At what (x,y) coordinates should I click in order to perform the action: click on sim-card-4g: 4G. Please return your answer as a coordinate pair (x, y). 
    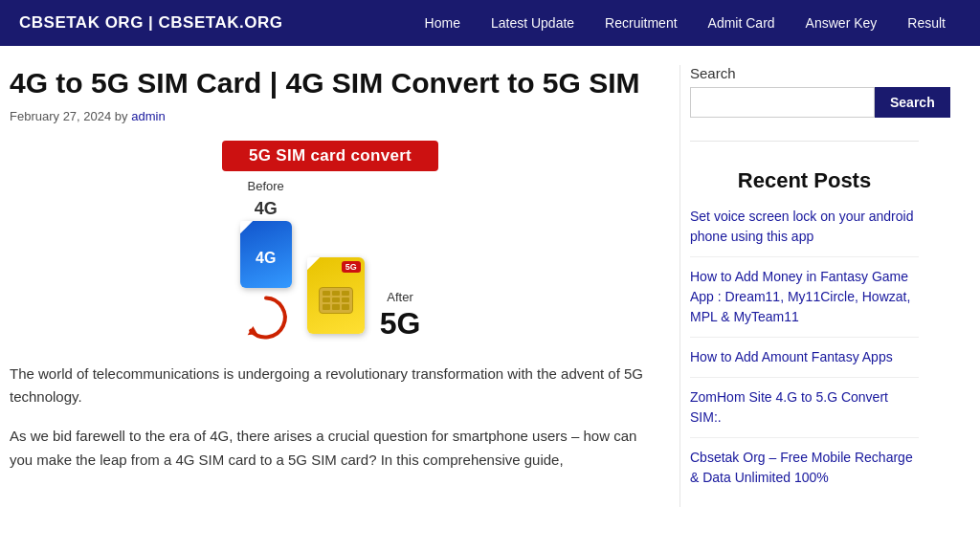
    Looking at the image, I should click on (266, 254).